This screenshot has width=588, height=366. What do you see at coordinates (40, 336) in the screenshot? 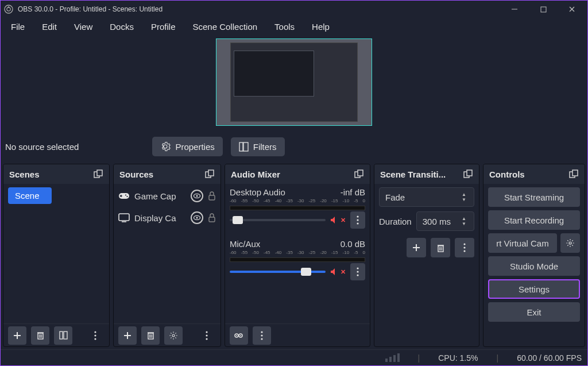
I see `delete-scene-button` at bounding box center [40, 336].